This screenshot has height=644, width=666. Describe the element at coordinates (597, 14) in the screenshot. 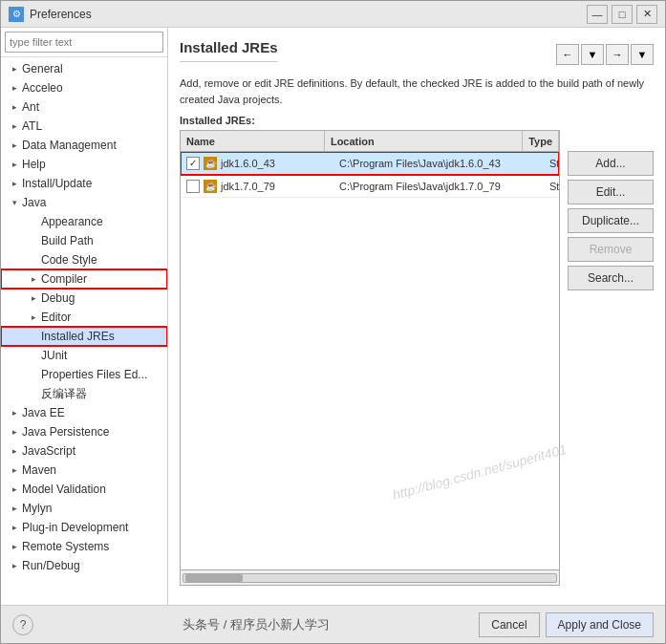

I see `minimize-button: —` at that location.